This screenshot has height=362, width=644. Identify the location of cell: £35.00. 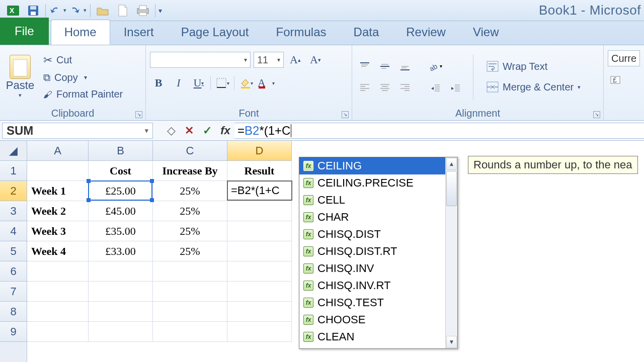
(121, 231).